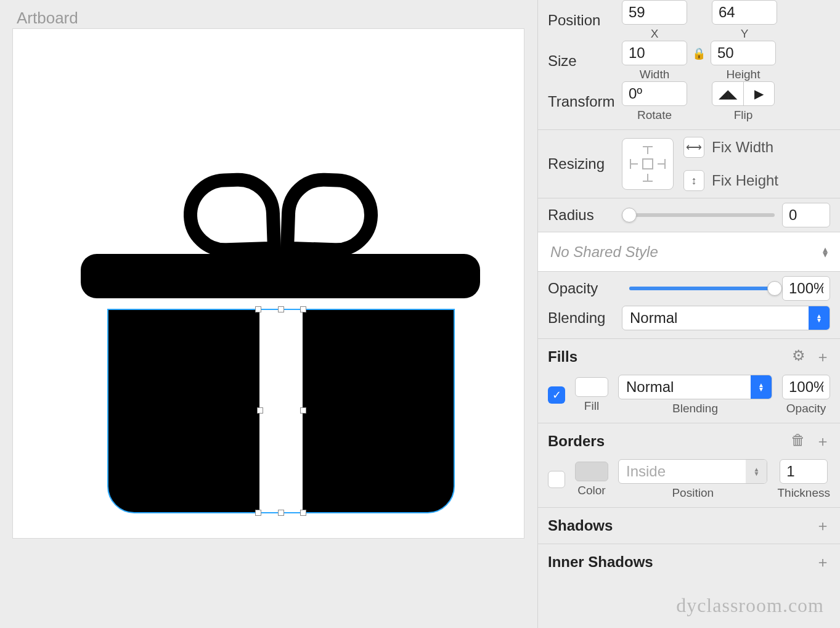 Image resolution: width=840 pixels, height=628 pixels. What do you see at coordinates (726, 318) in the screenshot?
I see `blending-select: Normal ▲▼` at bounding box center [726, 318].